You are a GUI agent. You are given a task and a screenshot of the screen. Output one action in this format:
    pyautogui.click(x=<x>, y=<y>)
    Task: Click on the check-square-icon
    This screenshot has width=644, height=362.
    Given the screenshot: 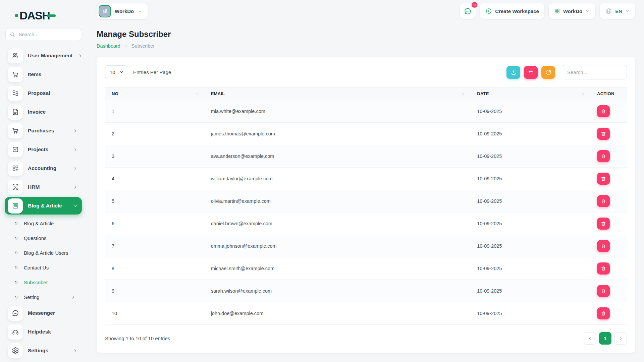 What is the action you would take?
    pyautogui.click(x=15, y=149)
    